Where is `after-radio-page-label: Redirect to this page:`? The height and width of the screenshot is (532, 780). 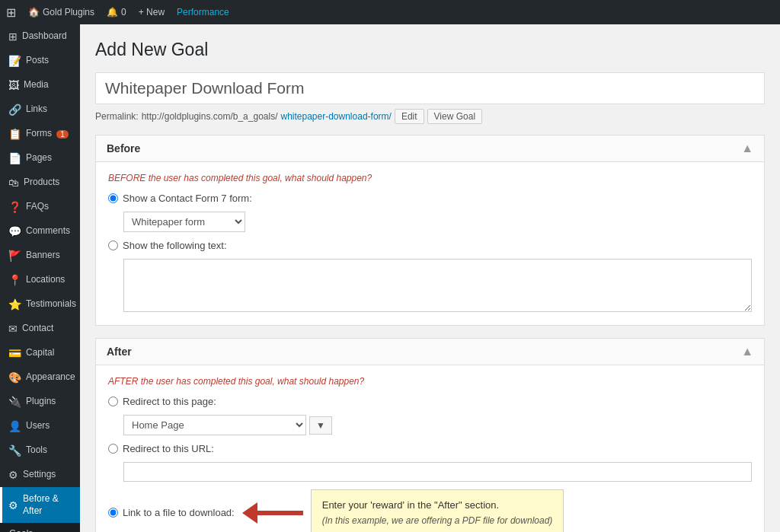
after-radio-page-label: Redirect to this page: is located at coordinates (169, 402).